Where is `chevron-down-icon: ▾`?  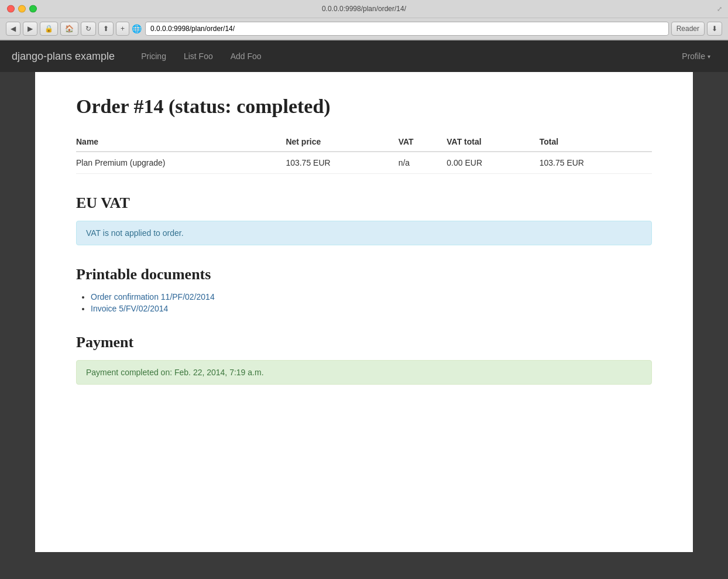
chevron-down-icon: ▾ is located at coordinates (709, 56).